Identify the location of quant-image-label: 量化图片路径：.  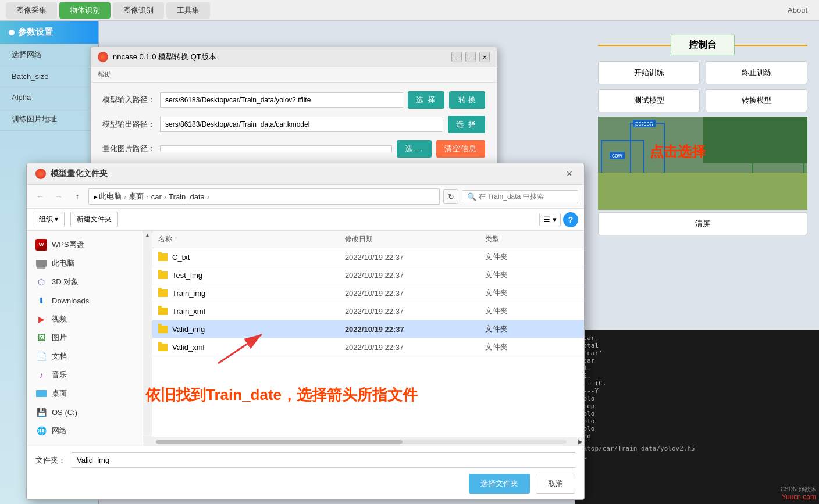
(129, 149).